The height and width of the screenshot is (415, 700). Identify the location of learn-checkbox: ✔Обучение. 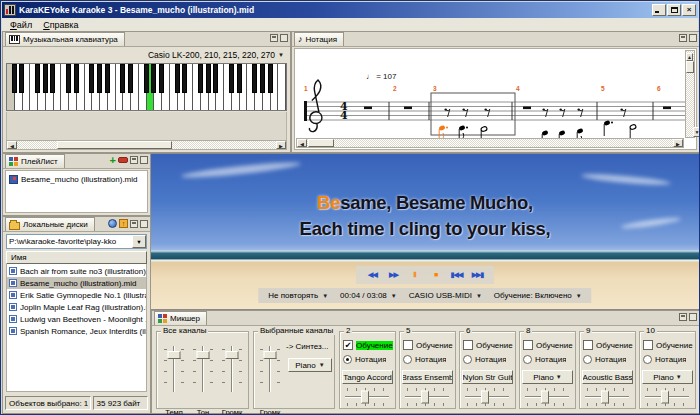
(368, 345).